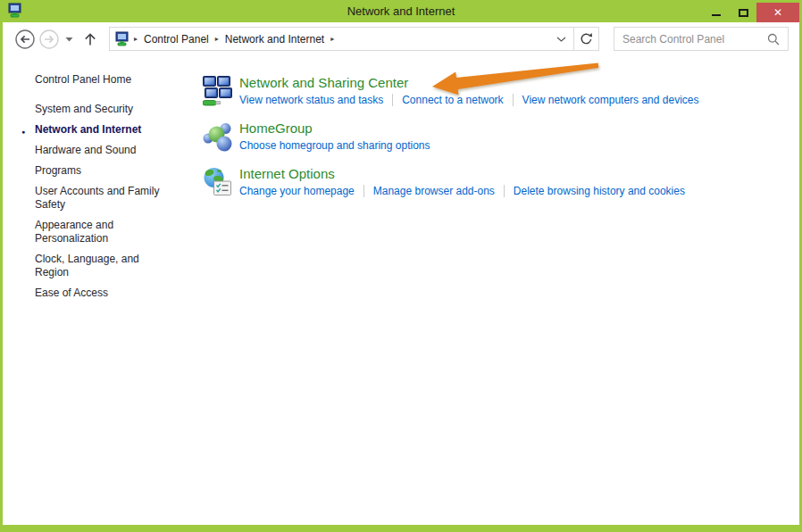 The image size is (802, 532). Describe the element at coordinates (778, 12) in the screenshot. I see `close-button: ✕` at that location.